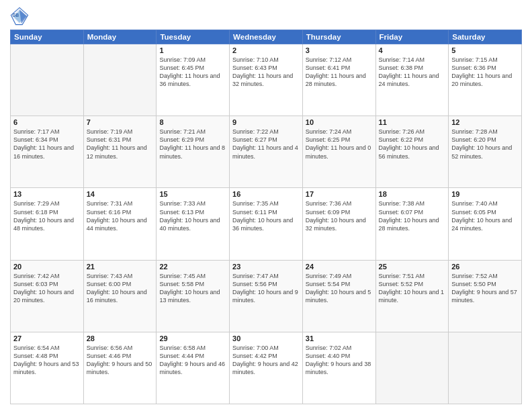 Image resolution: width=532 pixels, height=411 pixels. Describe the element at coordinates (193, 122) in the screenshot. I see `day-number: 8` at that location.